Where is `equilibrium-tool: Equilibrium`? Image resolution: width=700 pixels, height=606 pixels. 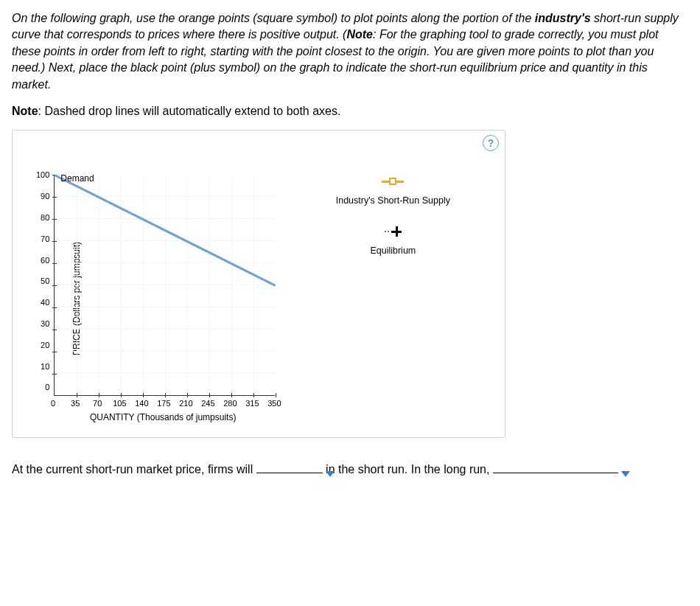 equilibrium-tool: Equilibrium is located at coordinates (393, 240).